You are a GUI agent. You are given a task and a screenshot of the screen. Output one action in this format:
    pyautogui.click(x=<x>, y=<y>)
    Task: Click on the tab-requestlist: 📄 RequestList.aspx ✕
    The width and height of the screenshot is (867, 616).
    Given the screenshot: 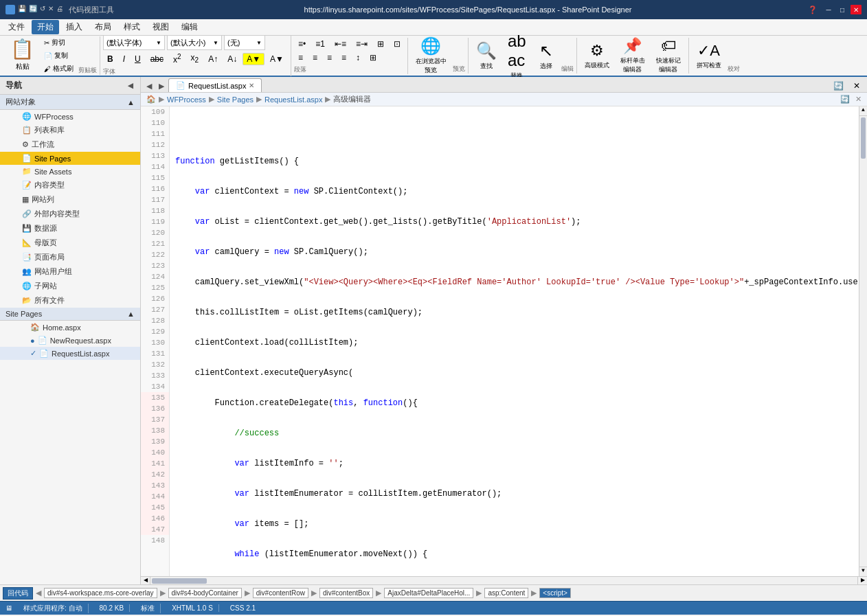 What is the action you would take?
    pyautogui.click(x=215, y=85)
    